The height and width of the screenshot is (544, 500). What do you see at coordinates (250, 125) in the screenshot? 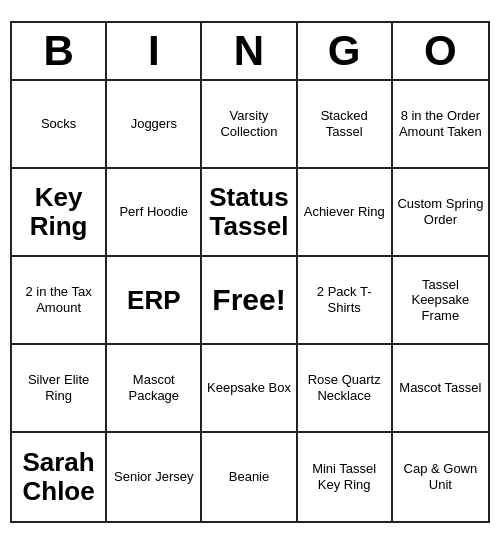
I see `bingo-cell: Varsity Collection` at bounding box center [250, 125].